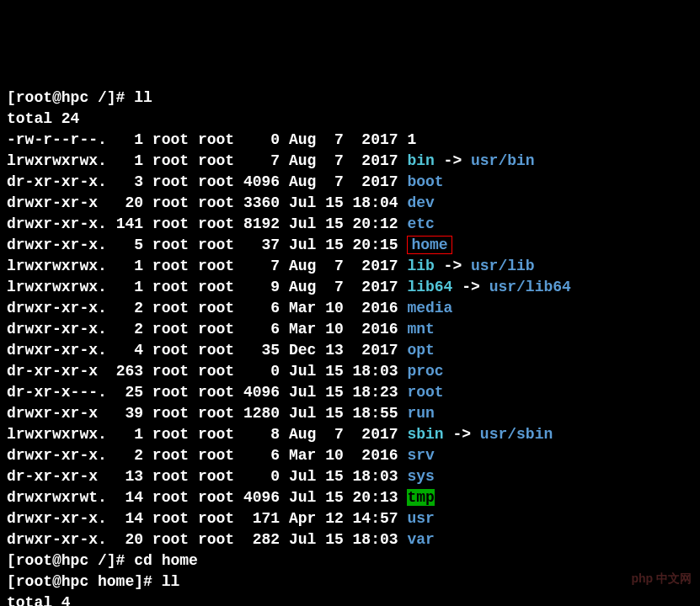 The width and height of the screenshot is (700, 606). Describe the element at coordinates (344, 245) in the screenshot. I see `date: Jul 15 20:15` at that location.